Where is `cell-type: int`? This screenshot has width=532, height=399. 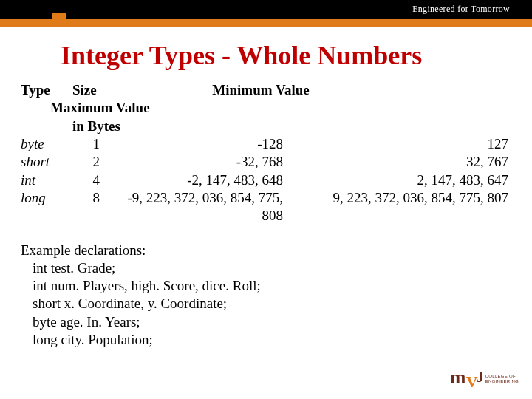
cell-type: int is located at coordinates (47, 180).